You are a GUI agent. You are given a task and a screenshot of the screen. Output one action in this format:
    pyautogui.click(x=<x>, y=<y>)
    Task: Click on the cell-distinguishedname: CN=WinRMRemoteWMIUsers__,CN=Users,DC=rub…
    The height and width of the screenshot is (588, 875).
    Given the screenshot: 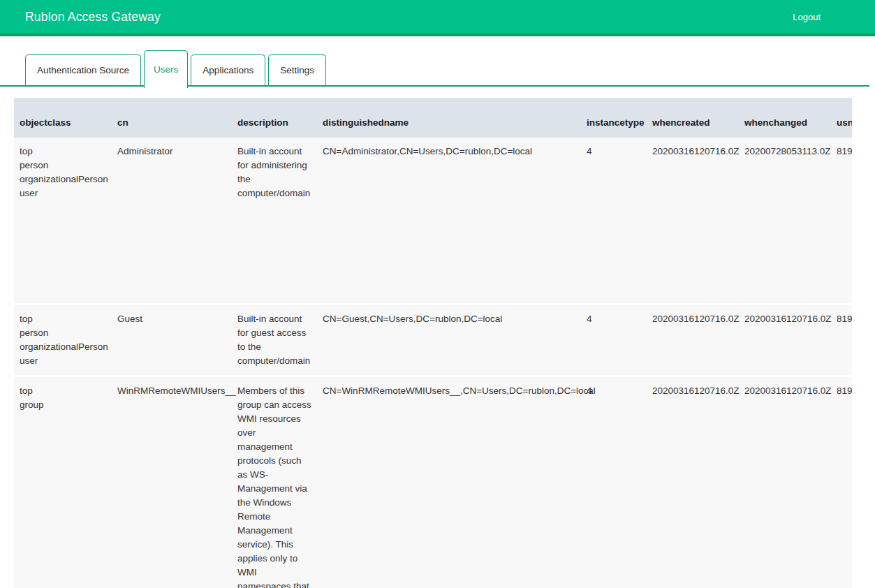 What is the action you would take?
    pyautogui.click(x=449, y=482)
    